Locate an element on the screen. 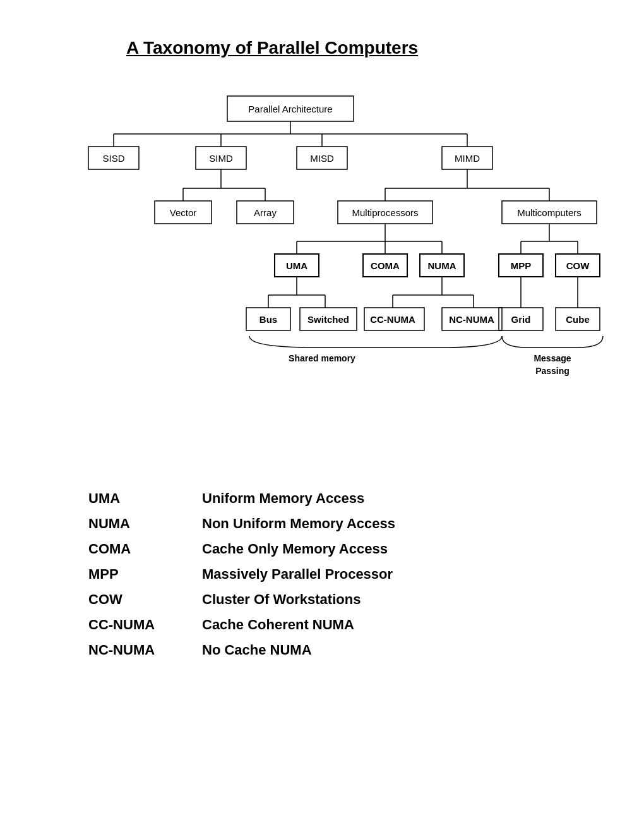 The height and width of the screenshot is (834, 644). svg-text: Multicomputers is located at coordinates (549, 212).